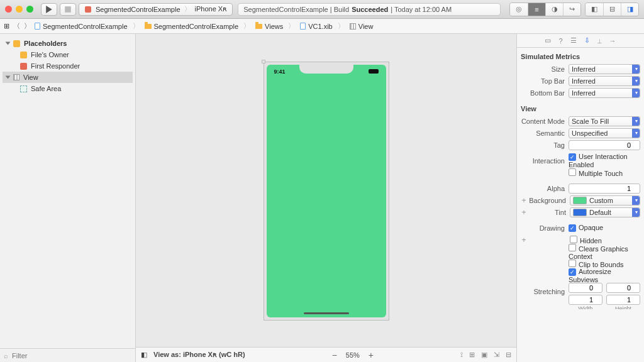  What do you see at coordinates (580, 57) in the screenshot?
I see `section-simulated-metrics: Simulated Metrics` at bounding box center [580, 57].